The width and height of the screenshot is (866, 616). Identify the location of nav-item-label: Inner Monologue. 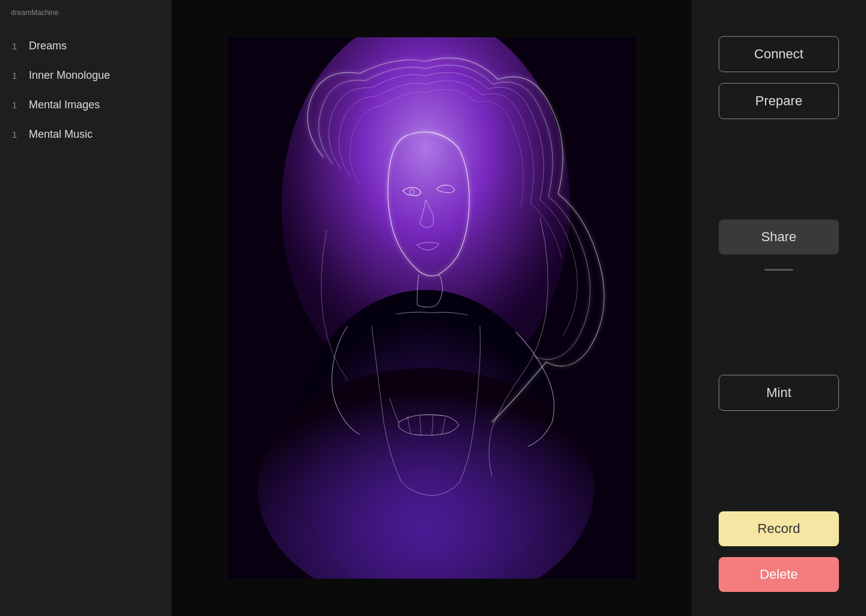
(70, 76).